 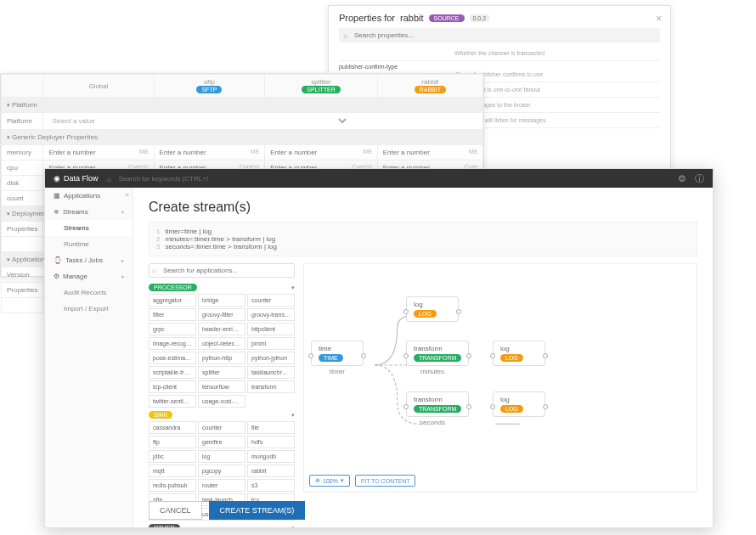 What do you see at coordinates (222, 270) in the screenshot?
I see `app-search-input` at bounding box center [222, 270].